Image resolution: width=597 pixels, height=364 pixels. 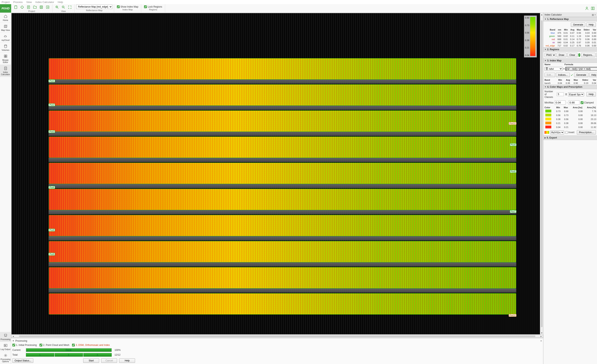 I want to click on reflectance-table: BandnmMinAvgMaxStdevVar blue4750.010.070…, so click(x=570, y=38).